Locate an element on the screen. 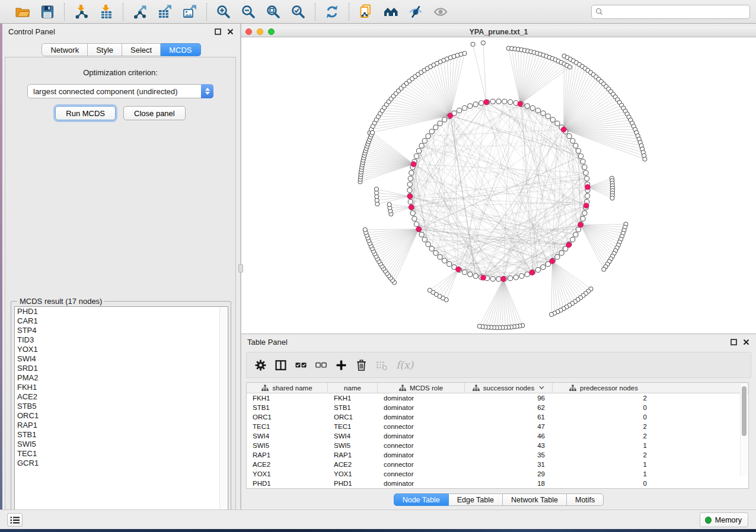  group-nodes-button is located at coordinates (391, 12).